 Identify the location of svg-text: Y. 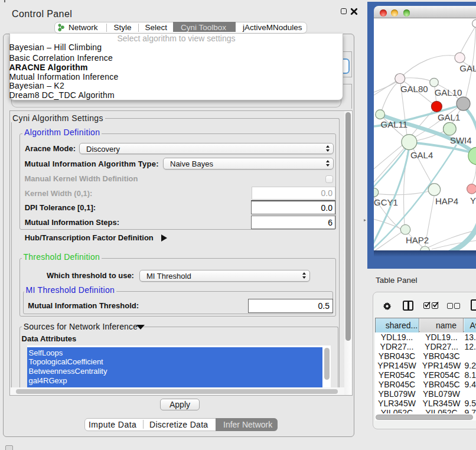
(473, 201).